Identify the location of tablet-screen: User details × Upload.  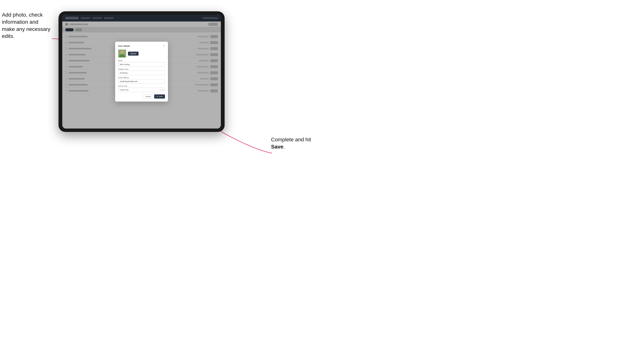
(142, 72).